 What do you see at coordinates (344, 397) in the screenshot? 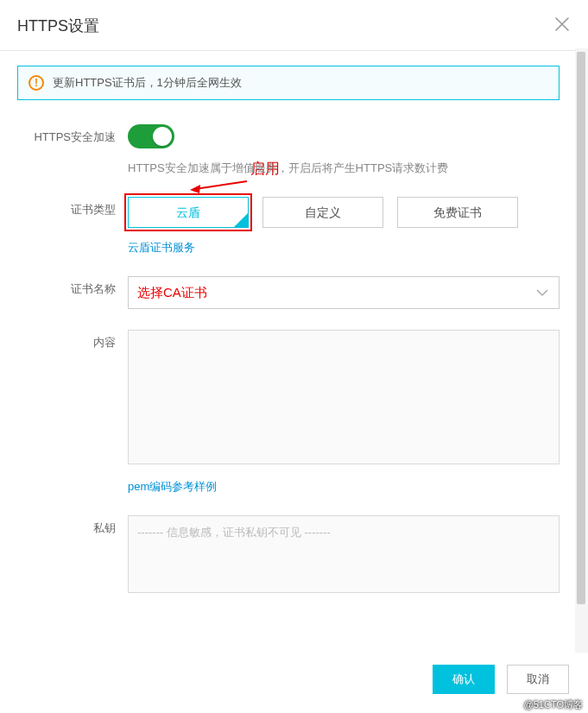
I see `cert-content-textarea` at bounding box center [344, 397].